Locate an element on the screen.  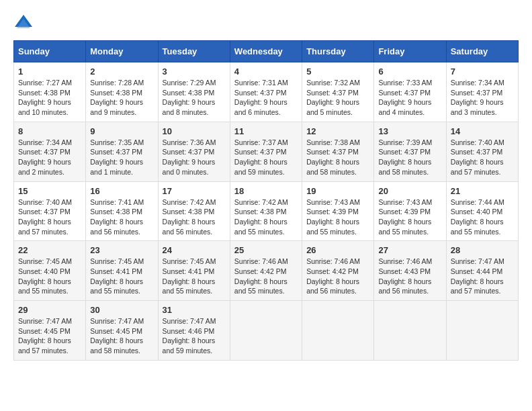
calendar-header-row: SundayMondayTuesdayWednesdayThursdayFrid… is located at coordinates (266, 52).